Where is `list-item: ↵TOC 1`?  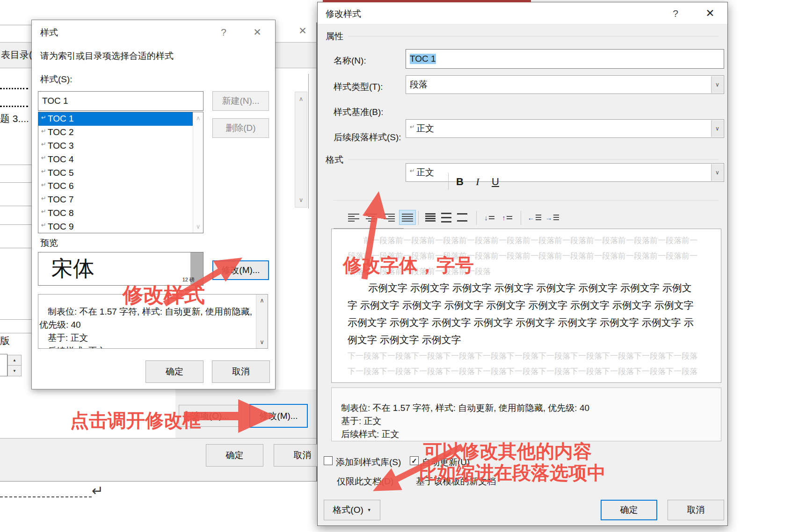 list-item: ↵TOC 1 is located at coordinates (121, 119).